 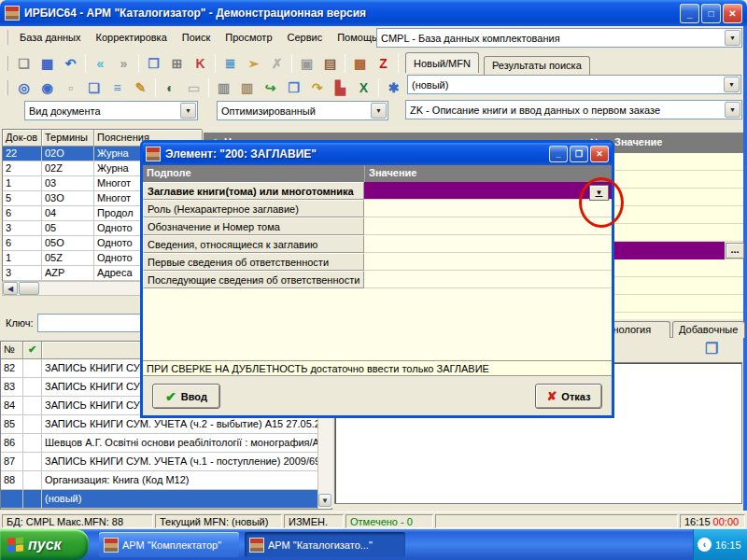 I want to click on scrollbar-thumb, so click(x=29, y=288).